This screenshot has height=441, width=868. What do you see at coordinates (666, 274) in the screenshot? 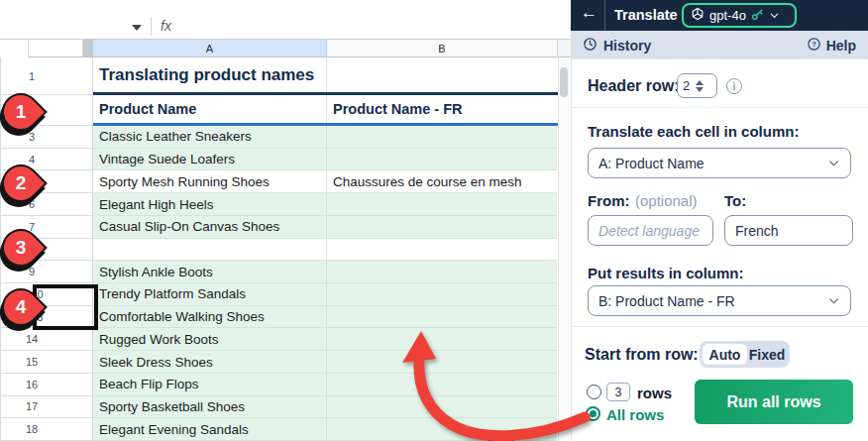
I see `results-label: Put results in column:` at bounding box center [666, 274].